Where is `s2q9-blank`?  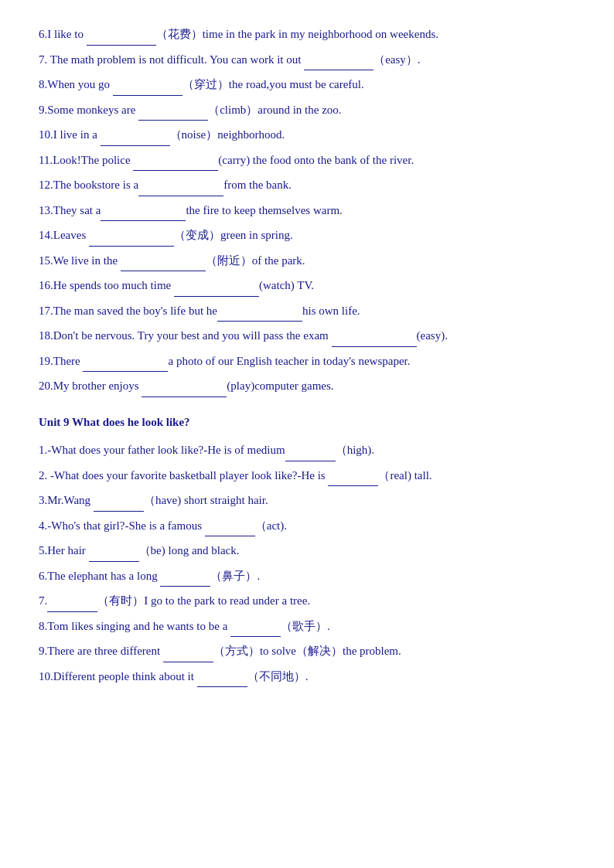 s2q9-blank is located at coordinates (189, 655).